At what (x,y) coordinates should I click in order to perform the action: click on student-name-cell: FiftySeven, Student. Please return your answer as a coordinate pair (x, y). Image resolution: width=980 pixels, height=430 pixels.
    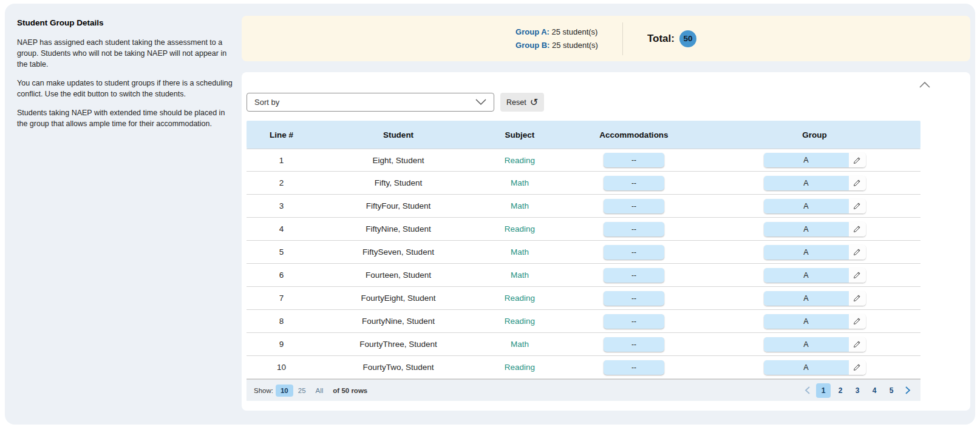
    Looking at the image, I should click on (398, 252).